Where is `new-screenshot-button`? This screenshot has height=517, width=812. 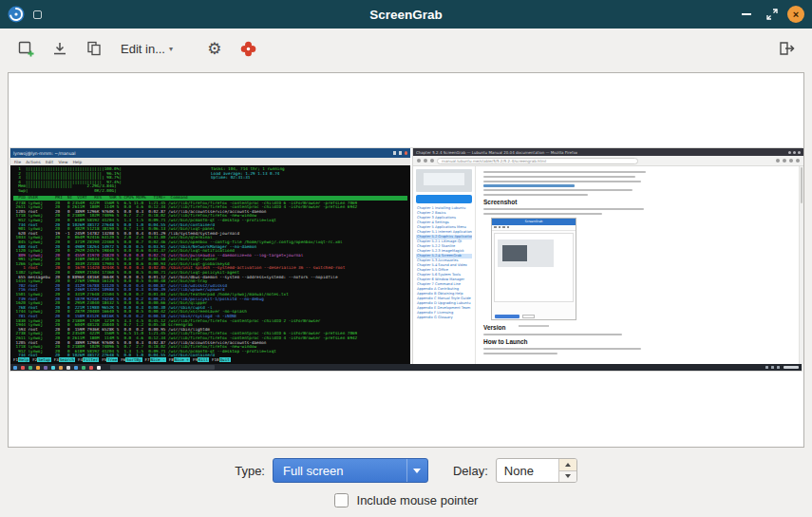 new-screenshot-button is located at coordinates (26, 48).